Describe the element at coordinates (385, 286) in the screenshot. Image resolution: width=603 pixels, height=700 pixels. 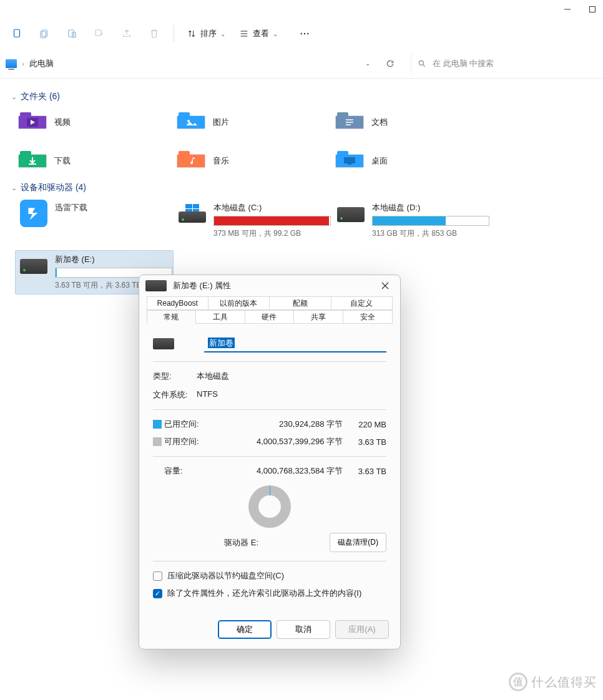
I see `close-button` at that location.